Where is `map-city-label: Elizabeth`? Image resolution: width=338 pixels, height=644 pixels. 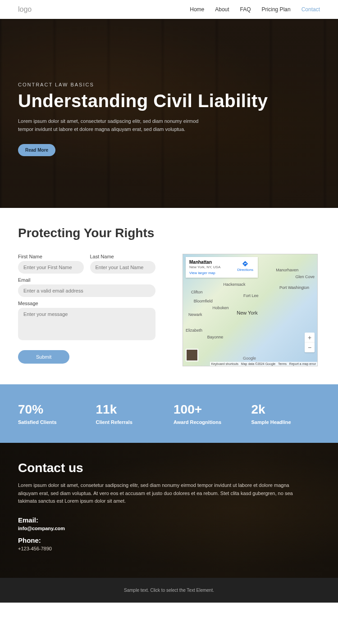 map-city-label: Elizabeth is located at coordinates (194, 330).